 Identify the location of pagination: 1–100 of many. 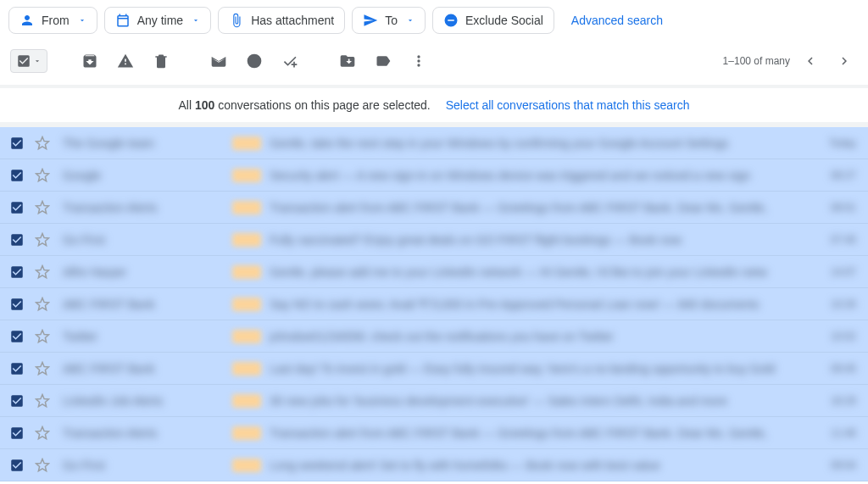
(790, 61).